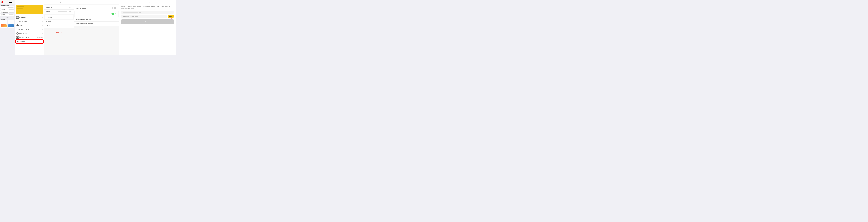 The height and width of the screenshot is (222, 868). Describe the element at coordinates (116, 19) in the screenshot. I see `change-login-pw-chevron: ›` at that location.